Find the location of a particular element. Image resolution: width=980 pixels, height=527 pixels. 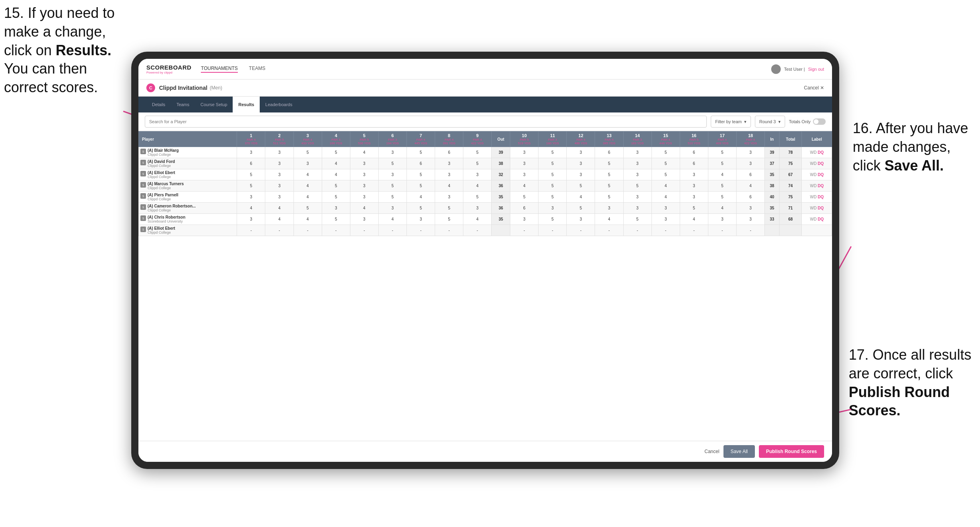

score-h10: 4 is located at coordinates (524, 186).